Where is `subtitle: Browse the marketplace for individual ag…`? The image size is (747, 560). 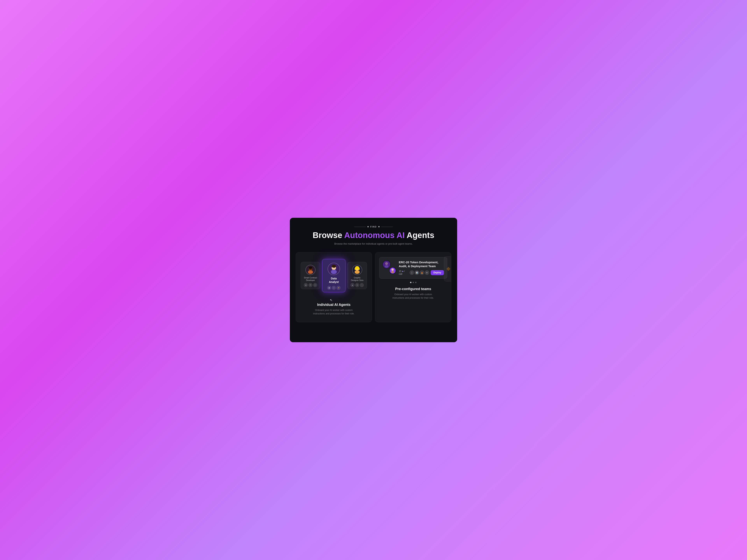 subtitle: Browse the marketplace for individual ag… is located at coordinates (374, 244).